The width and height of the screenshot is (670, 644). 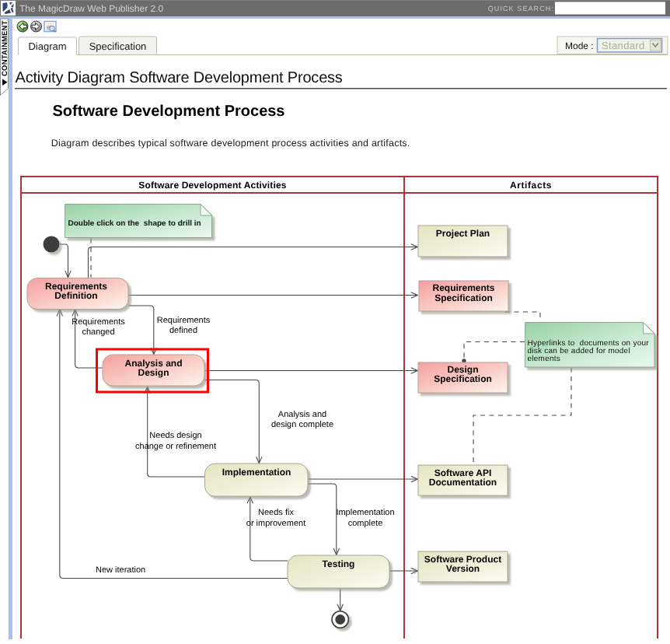 I want to click on svg-text: Diagram, so click(x=47, y=47).